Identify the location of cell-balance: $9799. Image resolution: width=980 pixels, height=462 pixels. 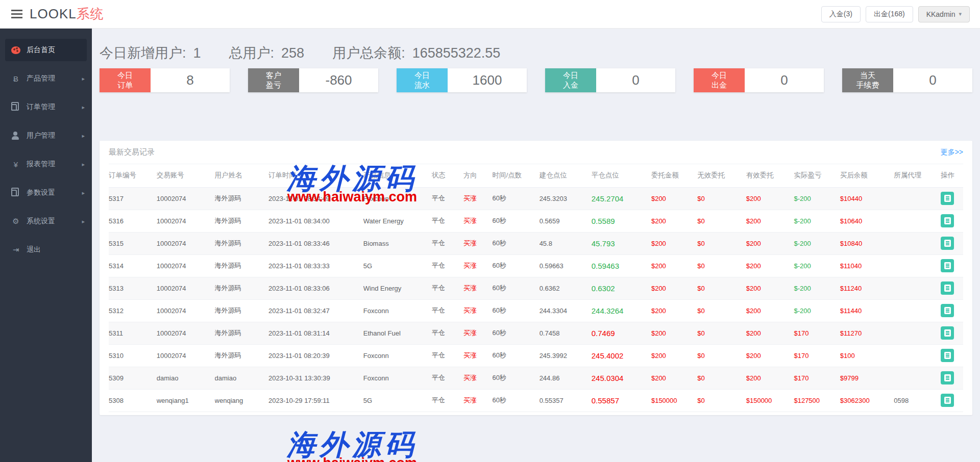
(867, 378).